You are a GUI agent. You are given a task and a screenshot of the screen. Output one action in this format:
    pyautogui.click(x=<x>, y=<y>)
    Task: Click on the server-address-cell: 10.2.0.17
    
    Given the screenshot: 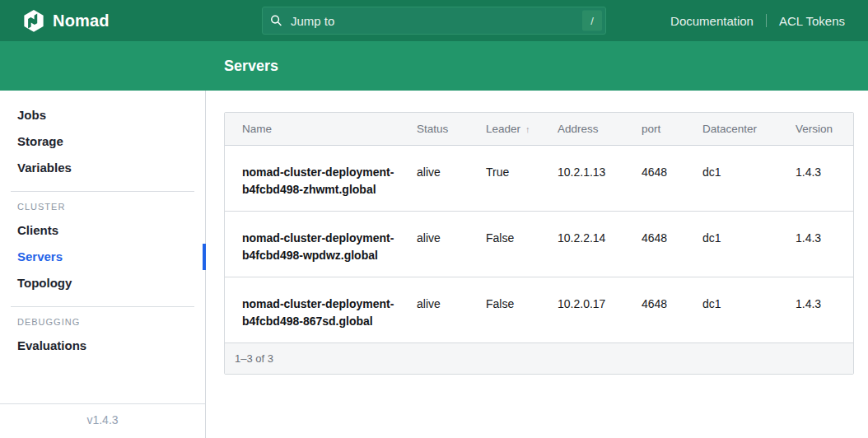 What is the action you would take?
    pyautogui.click(x=600, y=310)
    